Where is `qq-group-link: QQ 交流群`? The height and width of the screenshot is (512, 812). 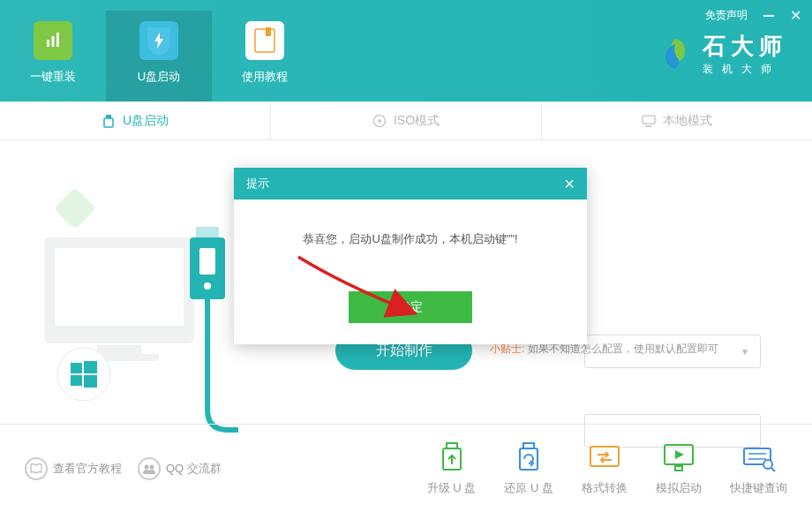 qq-group-link: QQ 交流群 is located at coordinates (180, 469).